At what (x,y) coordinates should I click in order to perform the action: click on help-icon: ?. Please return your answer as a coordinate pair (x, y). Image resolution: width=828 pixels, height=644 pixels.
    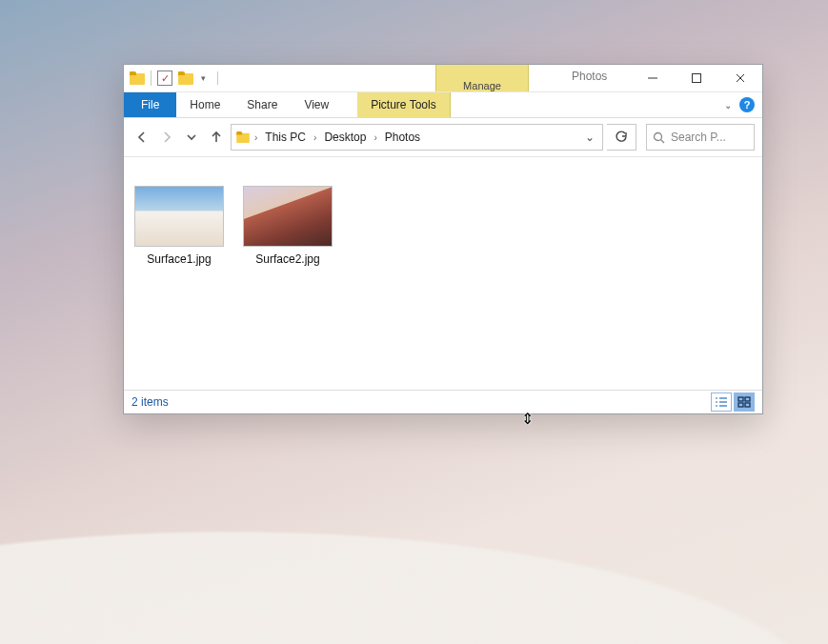
    Looking at the image, I should click on (747, 105).